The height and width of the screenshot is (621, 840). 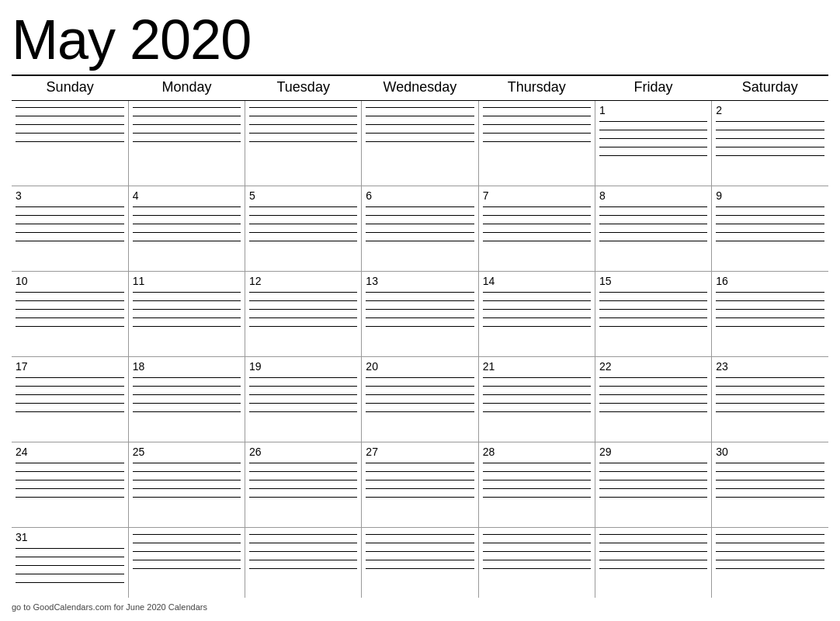 I want to click on day-number: 20, so click(x=419, y=366).